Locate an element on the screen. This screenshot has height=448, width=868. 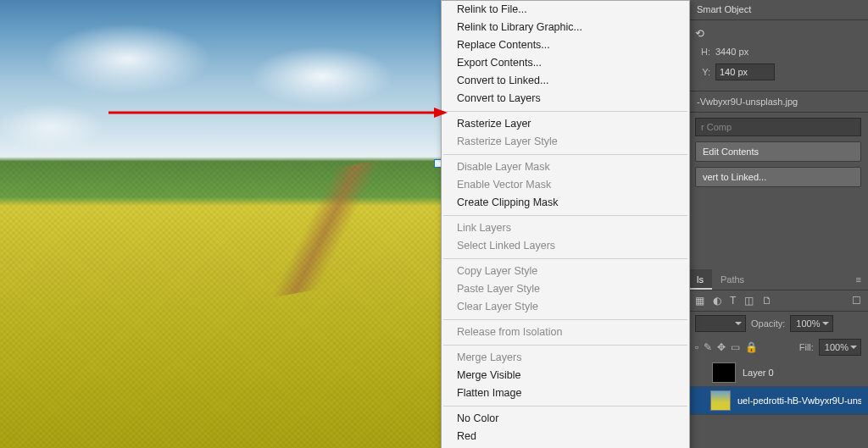
properties-panel-body: ⟲ H: 3440 px Y: is located at coordinates (778, 56).